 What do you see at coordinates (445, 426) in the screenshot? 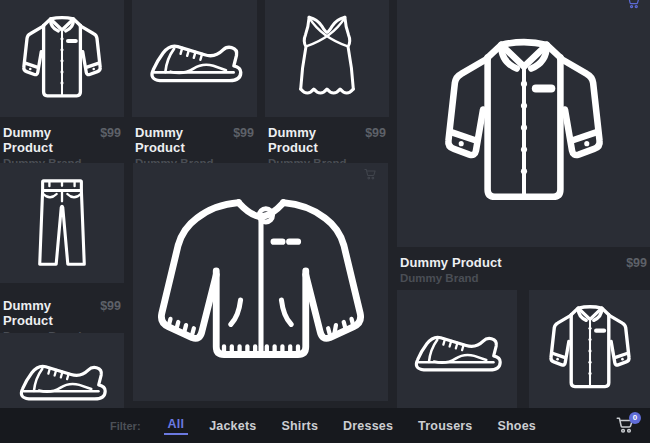
I see `filter-option-trousers: Trousers` at bounding box center [445, 426].